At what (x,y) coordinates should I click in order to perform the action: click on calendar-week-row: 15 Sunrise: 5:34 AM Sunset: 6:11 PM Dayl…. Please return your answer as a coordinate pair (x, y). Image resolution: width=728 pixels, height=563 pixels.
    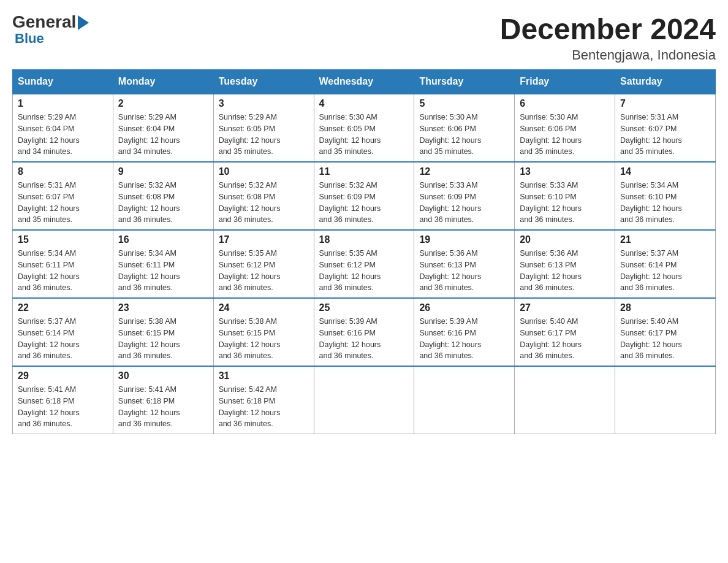
    Looking at the image, I should click on (364, 264).